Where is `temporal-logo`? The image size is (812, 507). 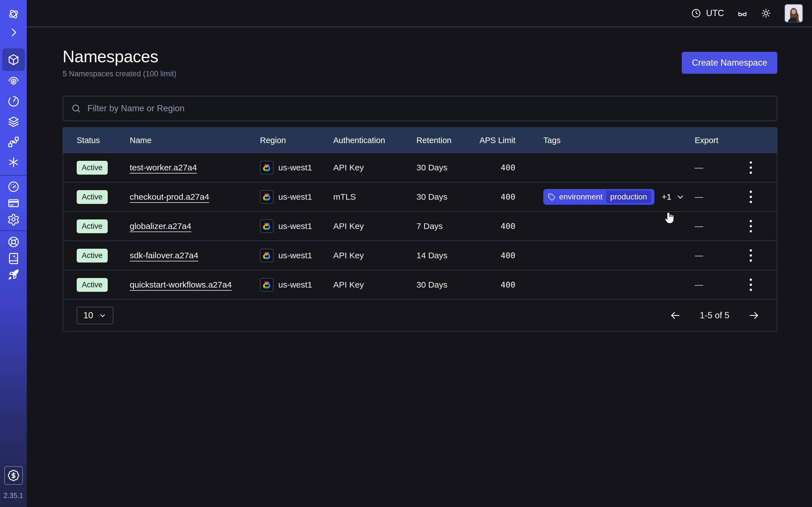 temporal-logo is located at coordinates (13, 14).